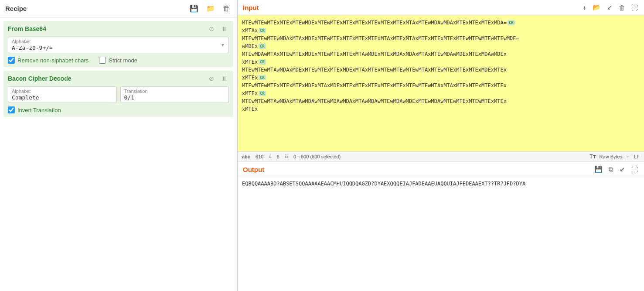  I want to click on input-line-6: MTEwMTEwMTAwMDAxMTAwMDAwMTEwMDAwMDAxMTAw…, so click(374, 101).